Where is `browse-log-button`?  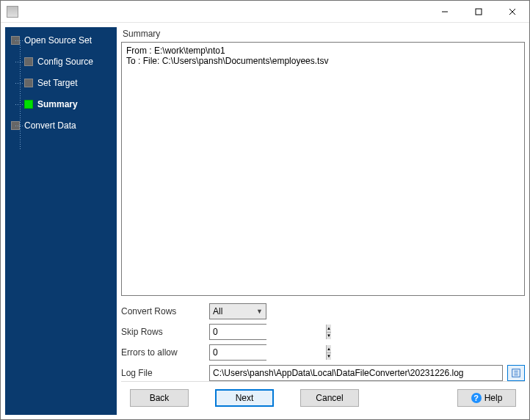
browse-log-button is located at coordinates (516, 373).